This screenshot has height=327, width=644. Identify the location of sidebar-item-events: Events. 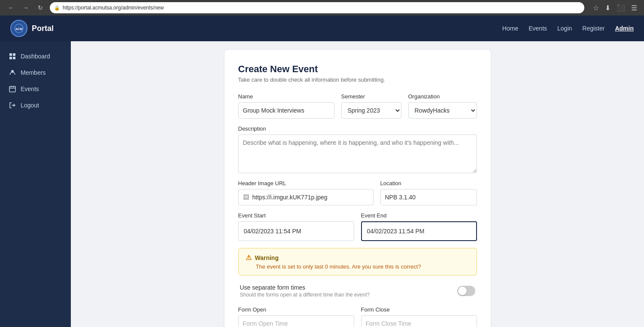
(35, 89).